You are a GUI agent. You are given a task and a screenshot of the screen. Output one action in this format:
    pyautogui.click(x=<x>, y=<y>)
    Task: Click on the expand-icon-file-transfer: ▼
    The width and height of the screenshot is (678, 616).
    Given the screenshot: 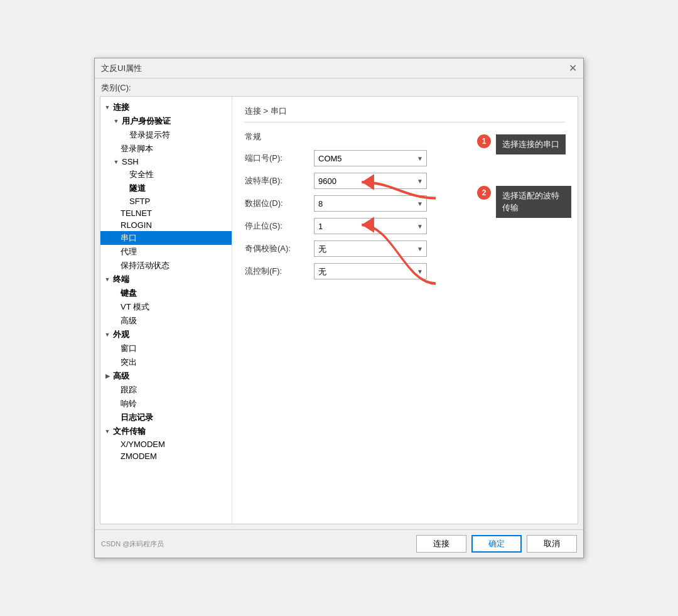 What is the action you would take?
    pyautogui.click(x=107, y=431)
    